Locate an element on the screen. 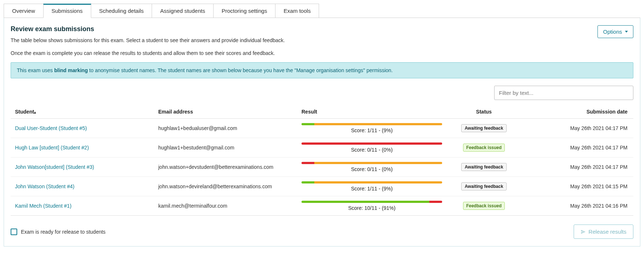 The image size is (644, 267). release-results-label: Release results is located at coordinates (607, 231).